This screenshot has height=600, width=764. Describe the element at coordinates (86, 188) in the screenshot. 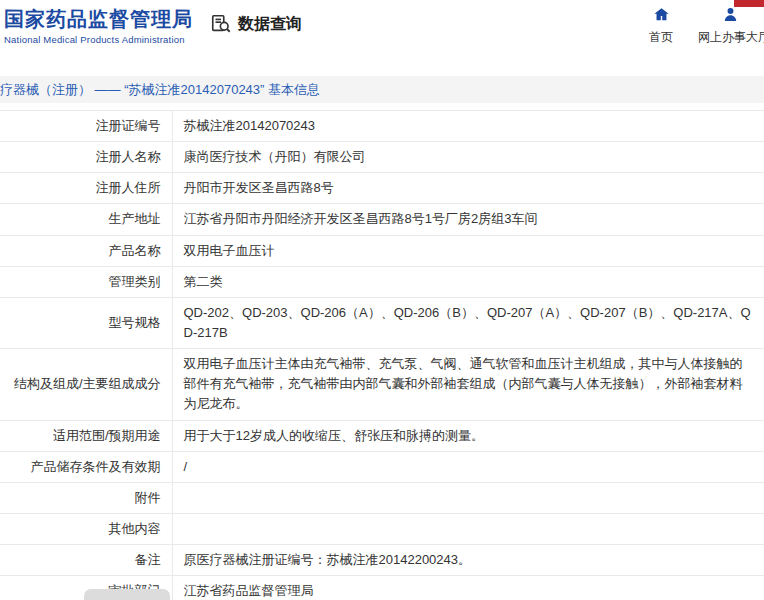

I see `field-label: 注册人住所` at that location.